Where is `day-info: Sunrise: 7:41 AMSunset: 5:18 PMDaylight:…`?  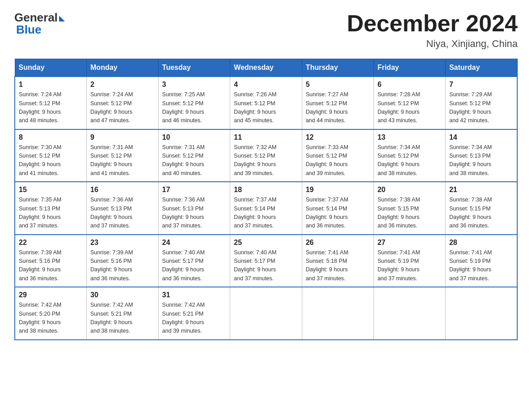 day-info: Sunrise: 7:41 AMSunset: 5:18 PMDaylight:… is located at coordinates (338, 266).